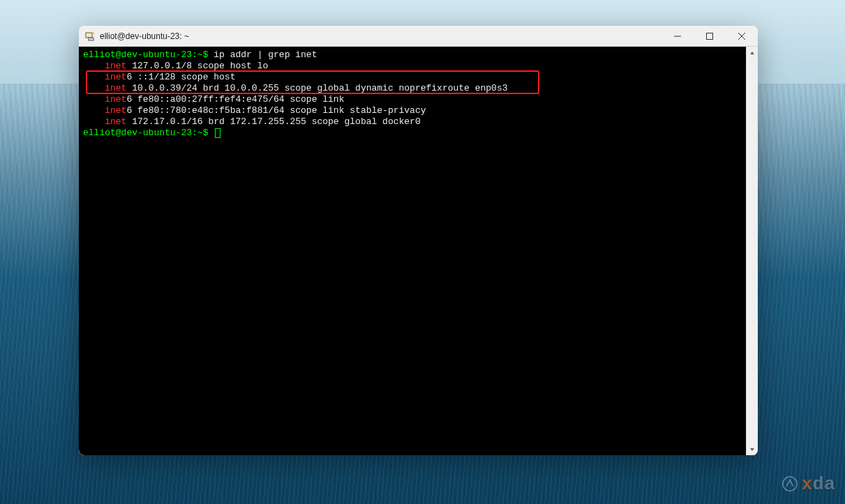  I want to click on watermark-x: x, so click(807, 483).